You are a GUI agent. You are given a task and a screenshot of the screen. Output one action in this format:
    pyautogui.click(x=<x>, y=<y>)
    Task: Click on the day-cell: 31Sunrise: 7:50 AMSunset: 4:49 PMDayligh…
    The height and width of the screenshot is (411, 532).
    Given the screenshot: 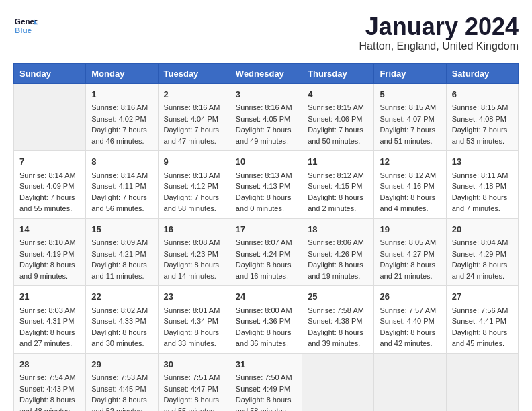 What is the action you would take?
    pyautogui.click(x=266, y=382)
    